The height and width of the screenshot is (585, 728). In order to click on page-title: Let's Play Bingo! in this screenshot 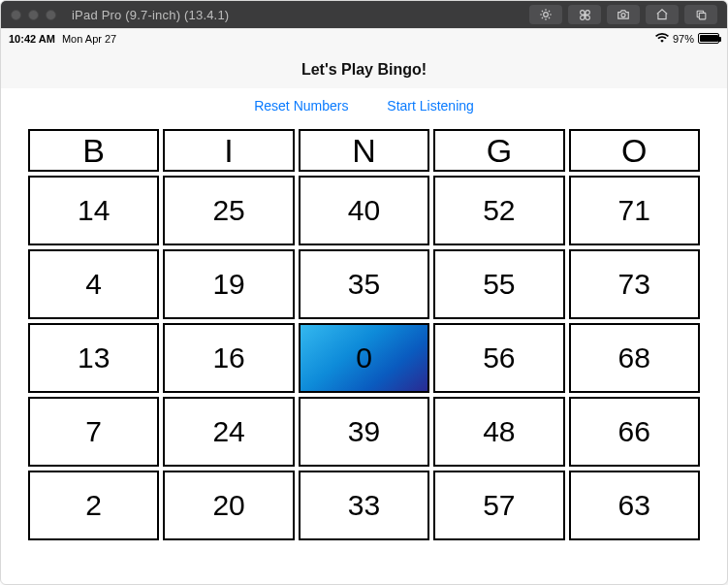, I will do `click(364, 70)`.